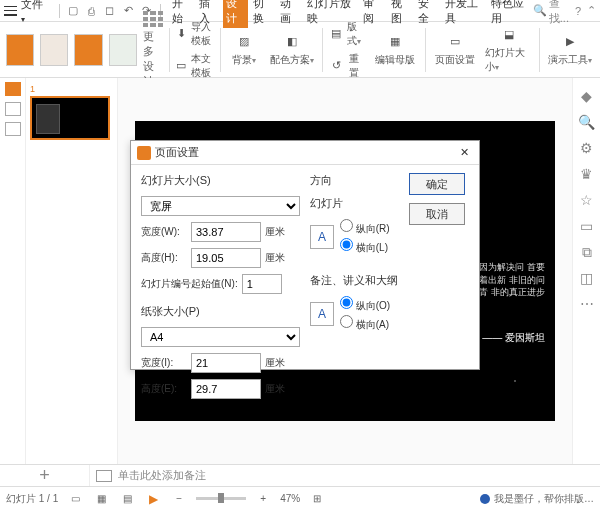 This screenshot has width=600, height=513. What do you see at coordinates (428, 14) in the screenshot?
I see `tab-security: 安全` at bounding box center [428, 14].